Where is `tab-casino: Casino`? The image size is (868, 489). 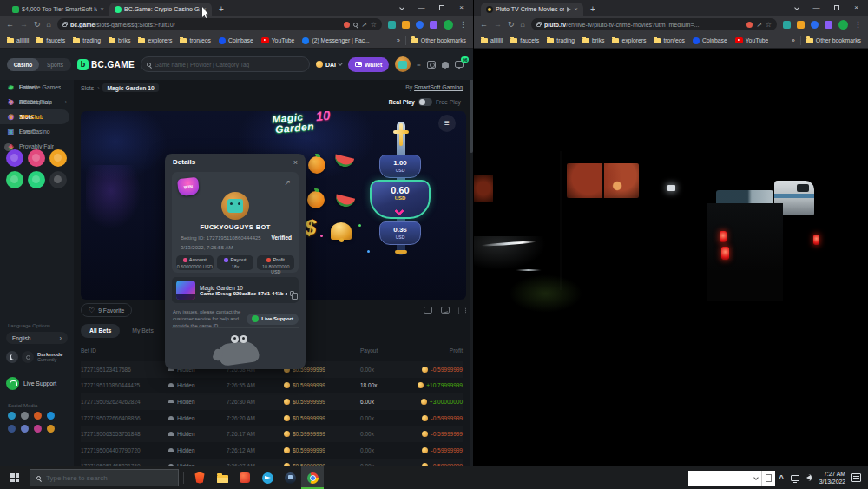 tab-casino: Casino is located at coordinates (23, 64).